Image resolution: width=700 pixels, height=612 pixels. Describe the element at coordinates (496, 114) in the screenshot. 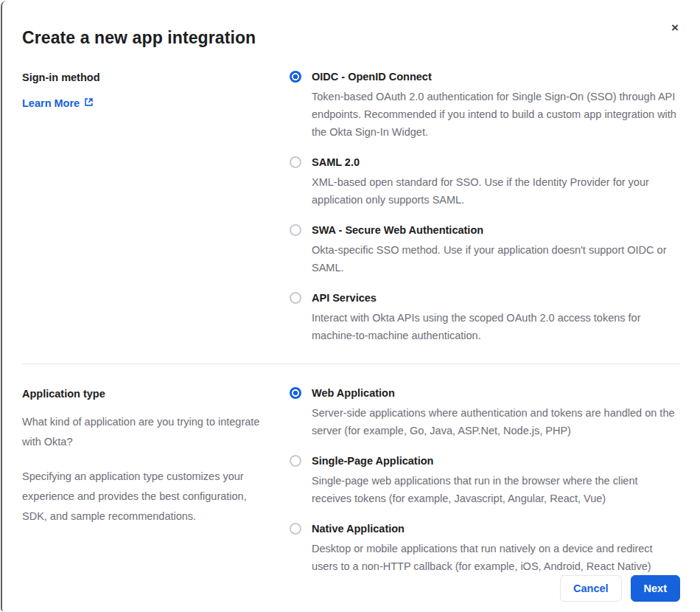

I see `option-description: Token-based OAuth 2.0 authentication for…` at that location.